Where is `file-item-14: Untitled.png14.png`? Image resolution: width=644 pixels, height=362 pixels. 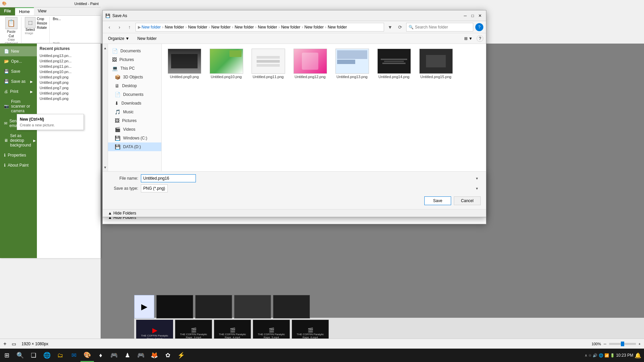
file-item-14: Untitled.png14.png is located at coordinates (394, 64).